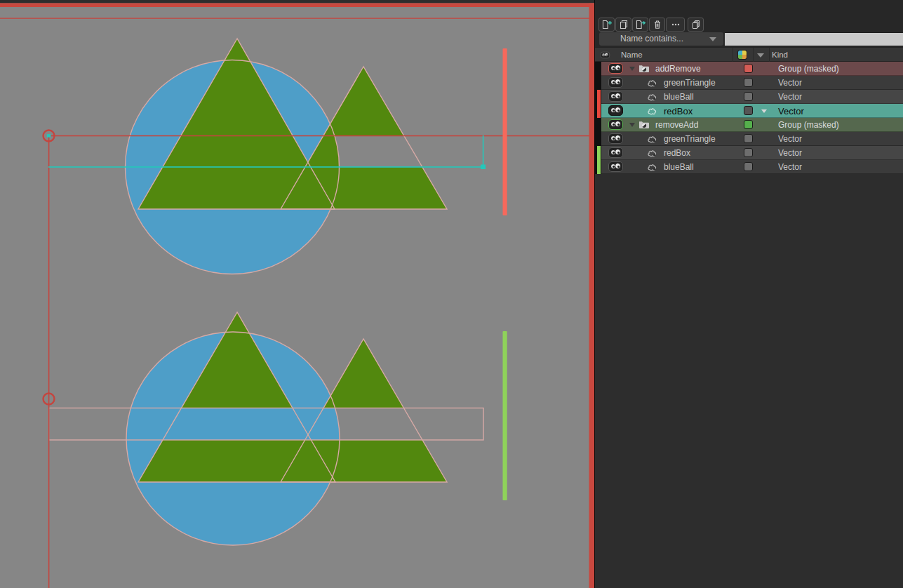  What do you see at coordinates (320, 136) in the screenshot?
I see `group-bbox-h-line` at bounding box center [320, 136].